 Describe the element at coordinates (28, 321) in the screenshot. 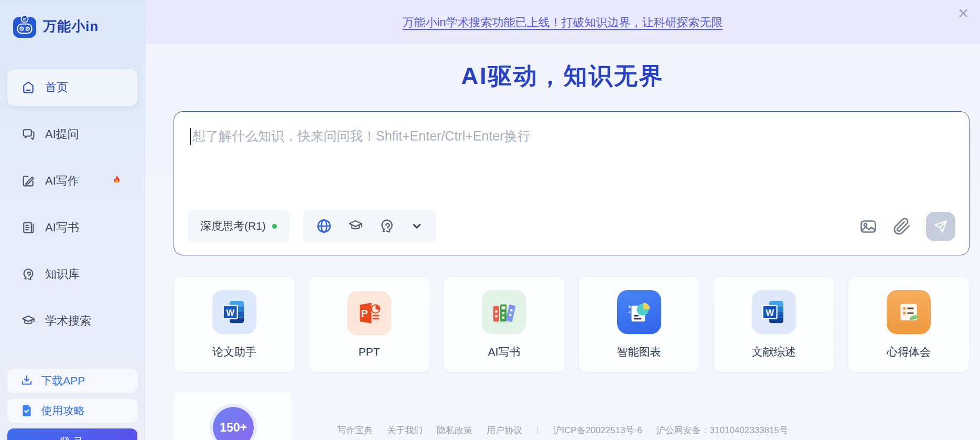

I see `graduation-cap-icon` at that location.